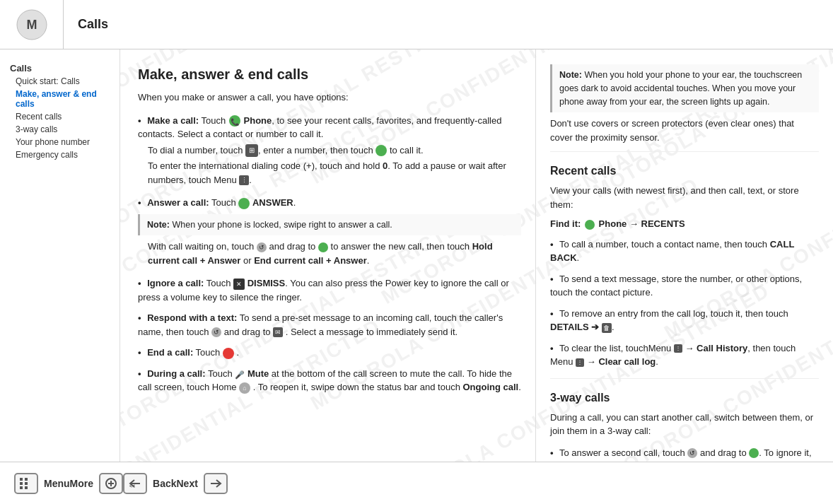  I want to click on bullet-make-call-label: Make a call:, so click(173, 120).